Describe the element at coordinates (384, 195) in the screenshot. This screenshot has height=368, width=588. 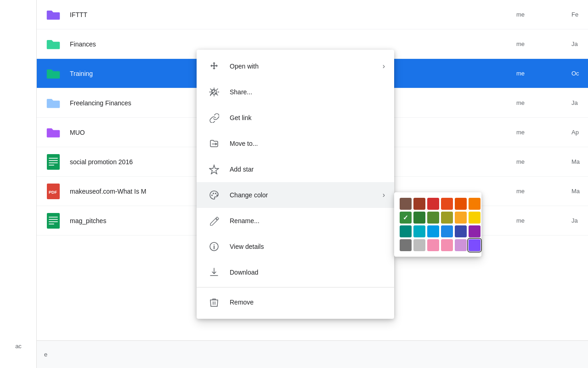
I see `submenu-arrow: ›` at that location.